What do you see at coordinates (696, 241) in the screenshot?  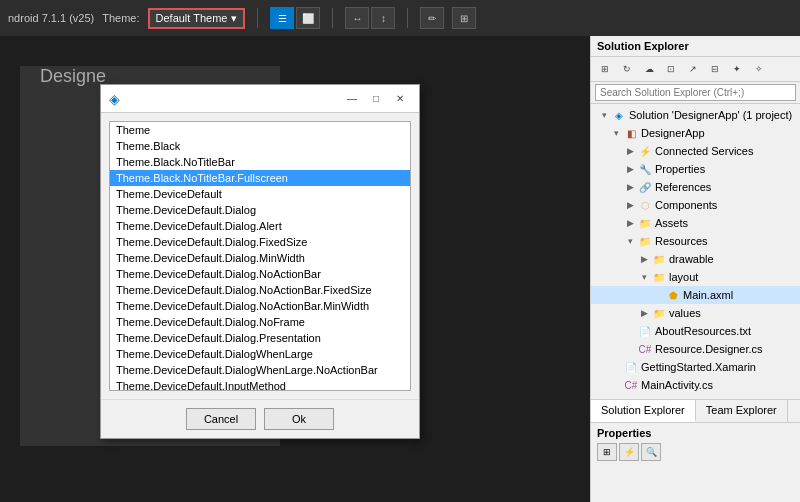 I see `tree-resources: ▾ 📁 Resources` at bounding box center [696, 241].